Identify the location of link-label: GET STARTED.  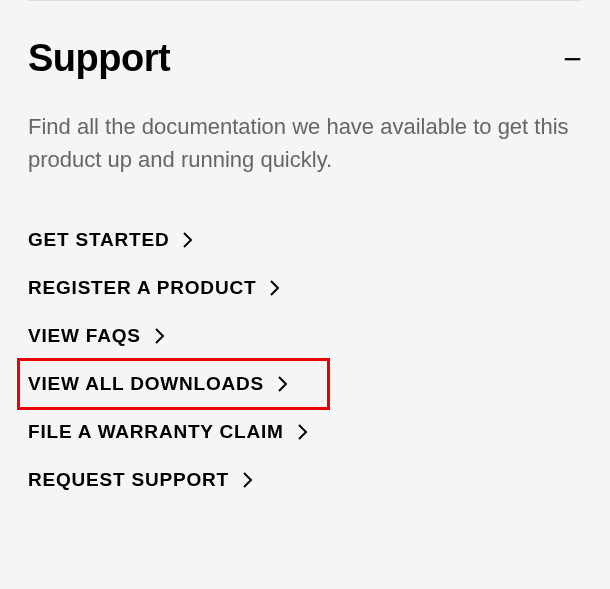
(98, 240).